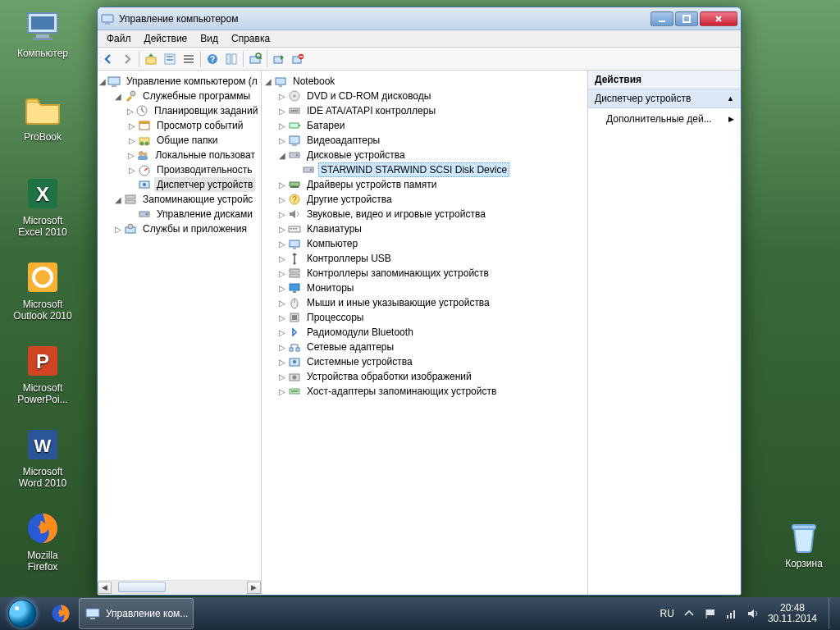  What do you see at coordinates (425, 347) in the screenshot?
I see `device-category: ▷ Сетевые адаптеры` at bounding box center [425, 347].